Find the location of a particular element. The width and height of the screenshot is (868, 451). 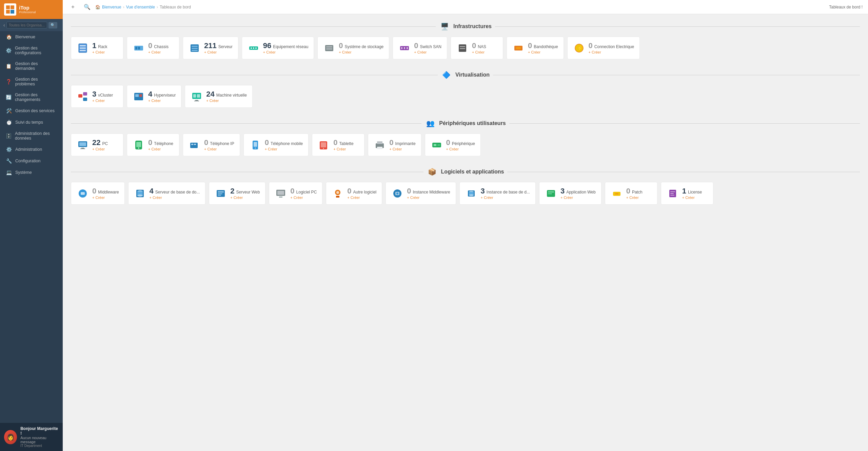

card-create-chassis: + Créer is located at coordinates (158, 52).